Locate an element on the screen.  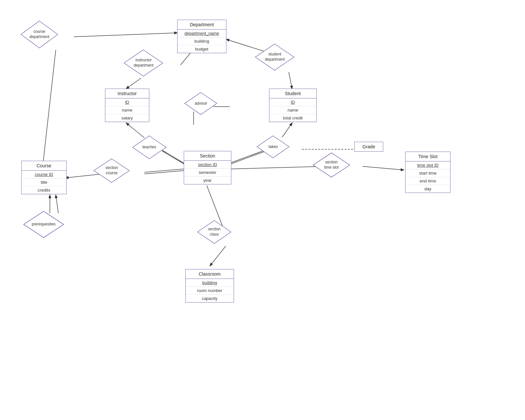
entity-classroom-attr-0: building is located at coordinates (210, 283).